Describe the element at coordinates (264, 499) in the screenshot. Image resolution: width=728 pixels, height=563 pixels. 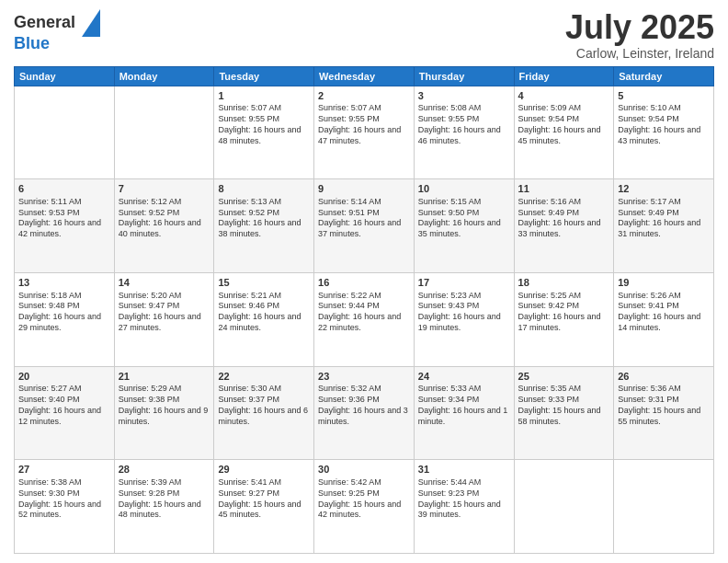
I see `day-info: Sunrise: 5:41 AM Sunset: 9:27 PM Dayligh…` at that location.